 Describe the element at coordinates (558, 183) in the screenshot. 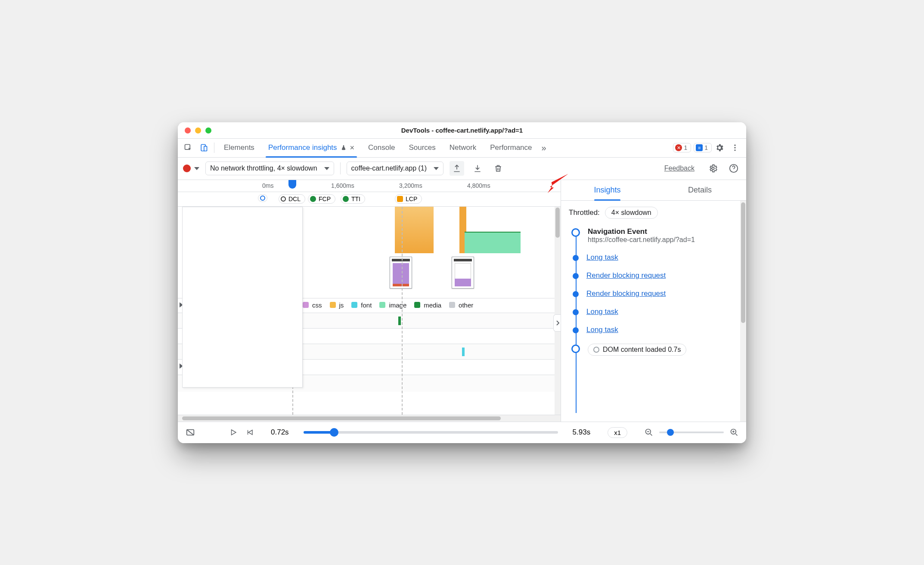

I see `annotation-arrow` at that location.